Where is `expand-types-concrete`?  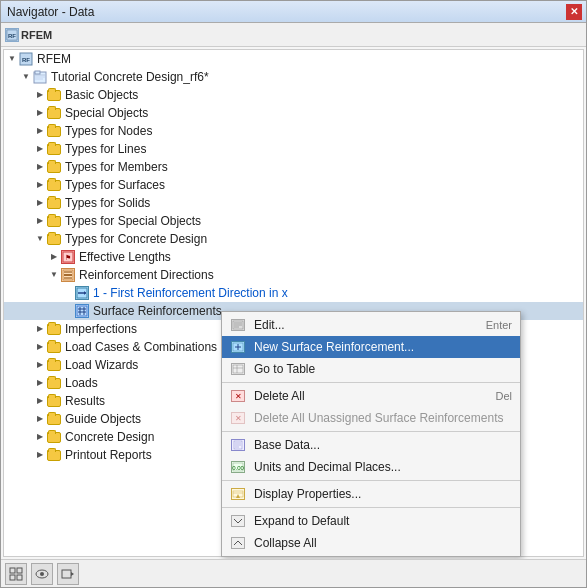 expand-types-concrete is located at coordinates (40, 239).